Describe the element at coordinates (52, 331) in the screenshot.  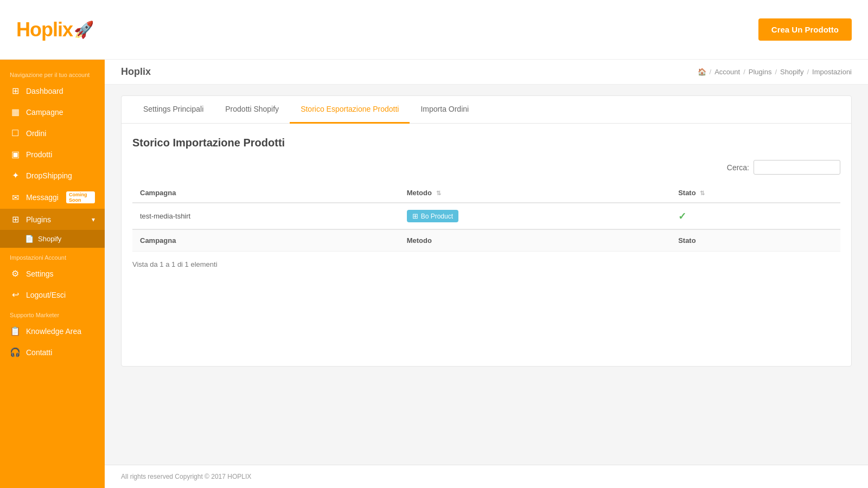
I see `sidebar-item-knowledge: 📋 Knowledge Area` at that location.